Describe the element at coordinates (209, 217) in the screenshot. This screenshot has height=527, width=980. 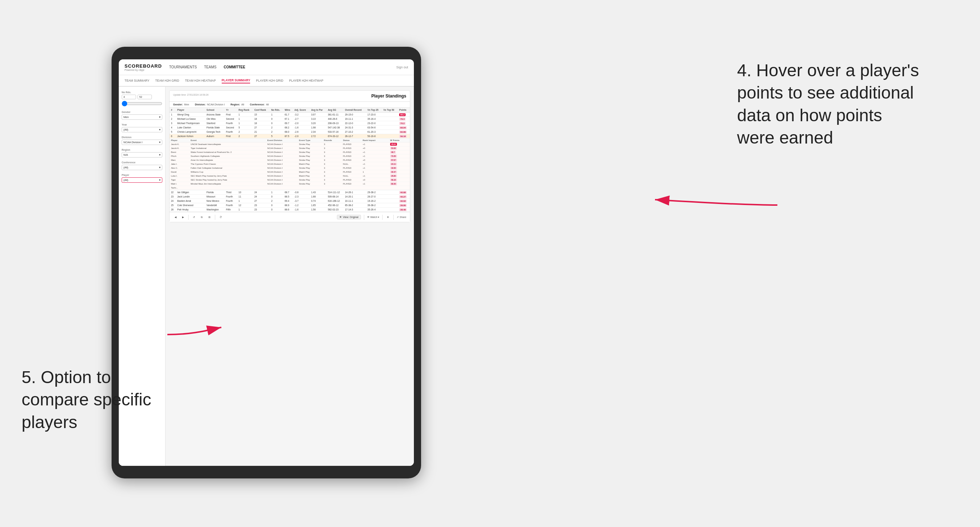
I see `link-button: ⊞` at that location.